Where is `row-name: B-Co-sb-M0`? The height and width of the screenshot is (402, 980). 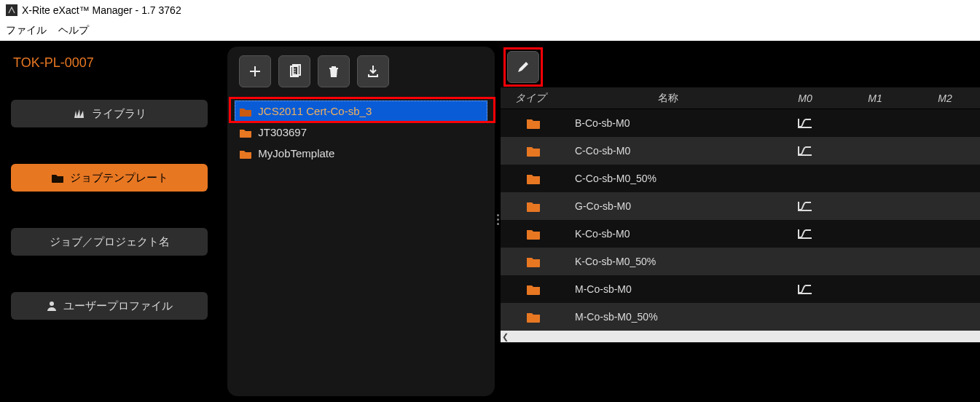
row-name: B-Co-sb-M0 is located at coordinates (668, 123).